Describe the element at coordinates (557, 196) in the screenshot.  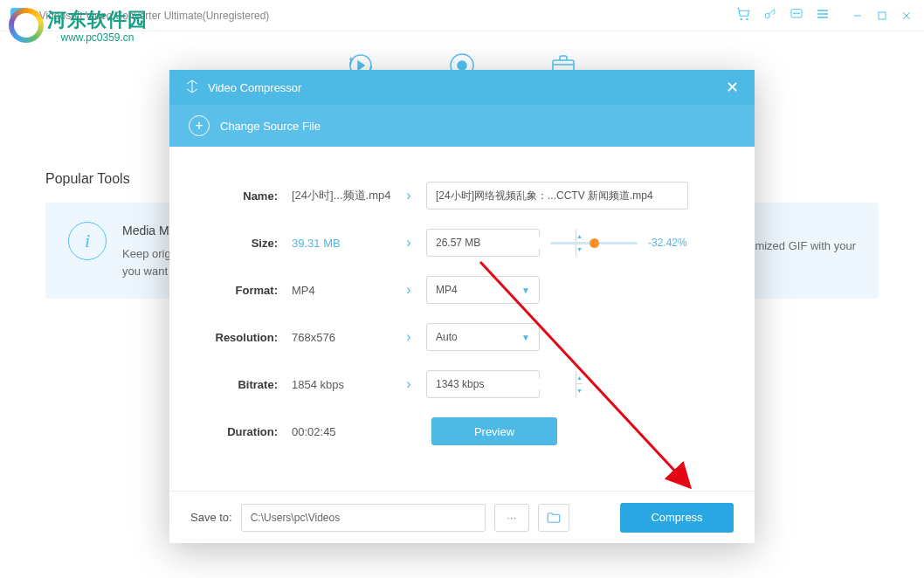
I see `name-output-input: [24小时]网络视频乱象：...CCTV 新闻频道.mp4` at that location.